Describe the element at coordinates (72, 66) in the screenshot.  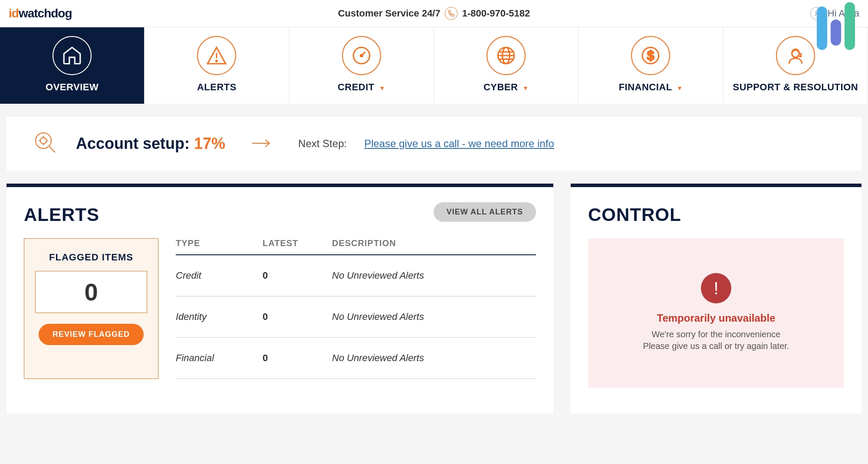
I see `nav-overview: OVERVIEW` at that location.